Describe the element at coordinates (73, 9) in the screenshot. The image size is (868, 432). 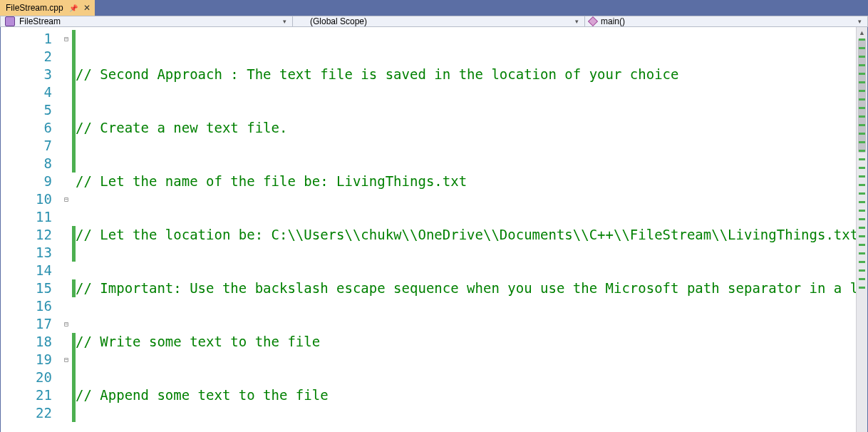
I see `pin-icon: 📌` at that location.